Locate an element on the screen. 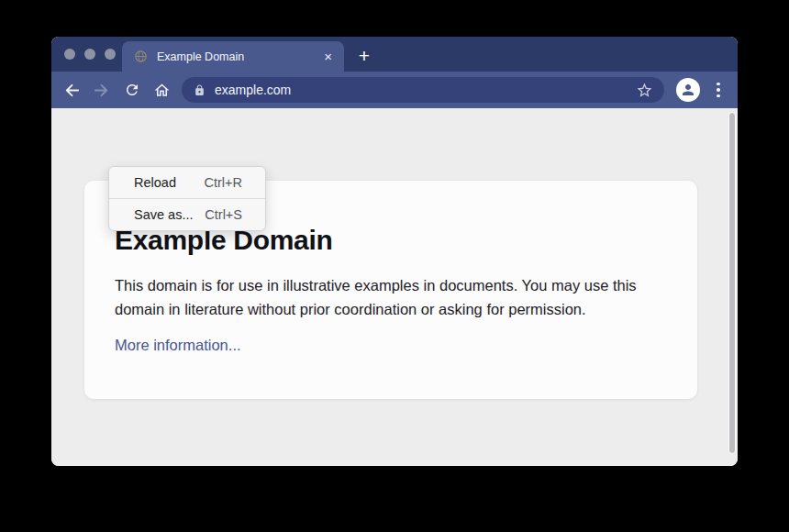 This screenshot has height=532, width=789. menu-item-label: Reload is located at coordinates (155, 183).